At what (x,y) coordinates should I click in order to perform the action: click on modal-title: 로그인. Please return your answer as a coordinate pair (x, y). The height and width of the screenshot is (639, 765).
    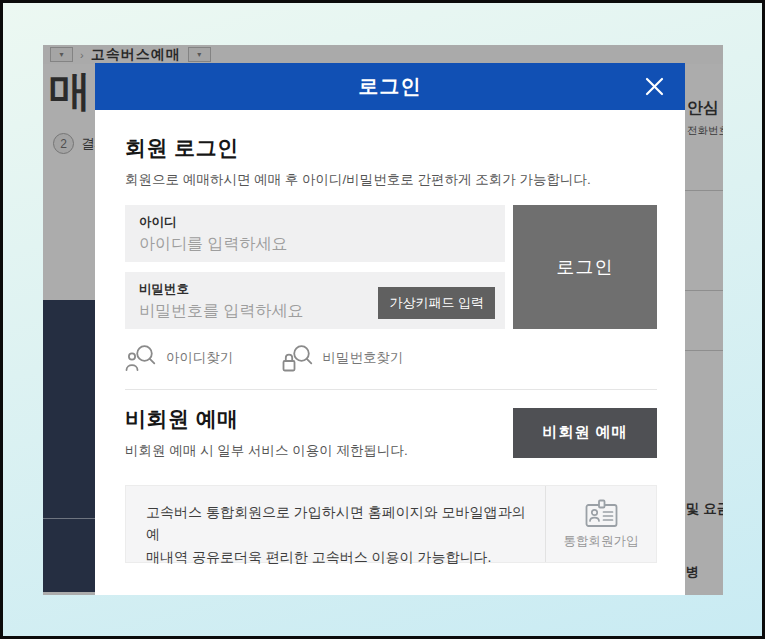
    Looking at the image, I should click on (390, 86).